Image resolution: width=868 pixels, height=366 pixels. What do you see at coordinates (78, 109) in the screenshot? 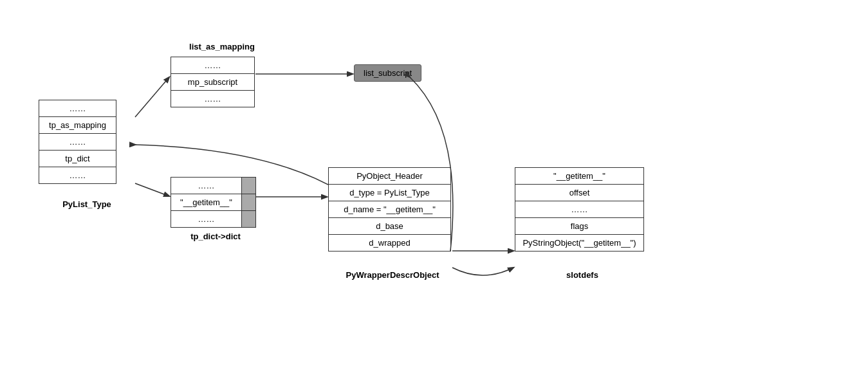
I see `pylist-row-0: ……` at bounding box center [78, 109].